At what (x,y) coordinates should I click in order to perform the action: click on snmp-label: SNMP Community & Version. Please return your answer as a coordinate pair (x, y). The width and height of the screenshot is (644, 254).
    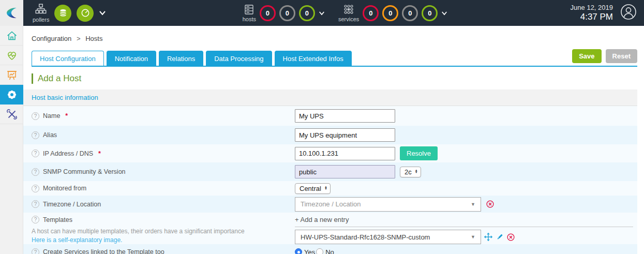
    Looking at the image, I should click on (84, 172).